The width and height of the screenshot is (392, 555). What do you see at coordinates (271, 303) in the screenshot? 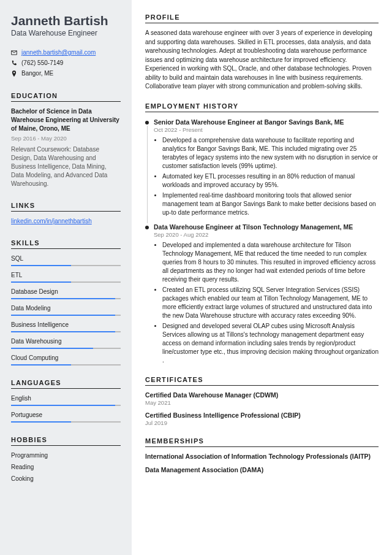
I see `job-bullets: Developed and implemented a data warehou…` at bounding box center [271, 303].